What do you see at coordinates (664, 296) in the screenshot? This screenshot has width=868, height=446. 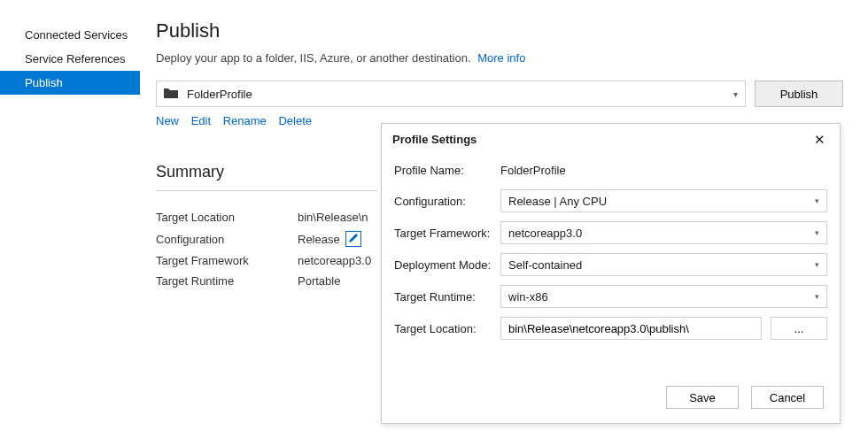 I see `target-runtime-select: win-x86 ▾` at bounding box center [664, 296].